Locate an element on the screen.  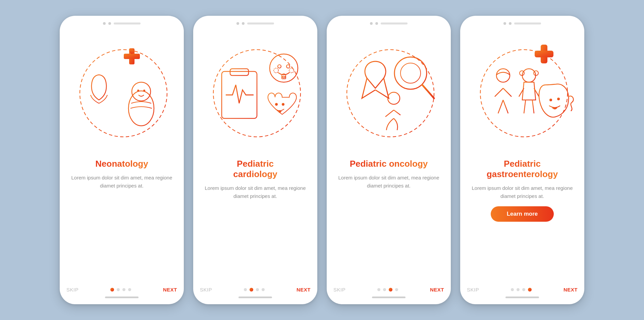
nav-oncology: SKIP NEXT is located at coordinates (389, 290).